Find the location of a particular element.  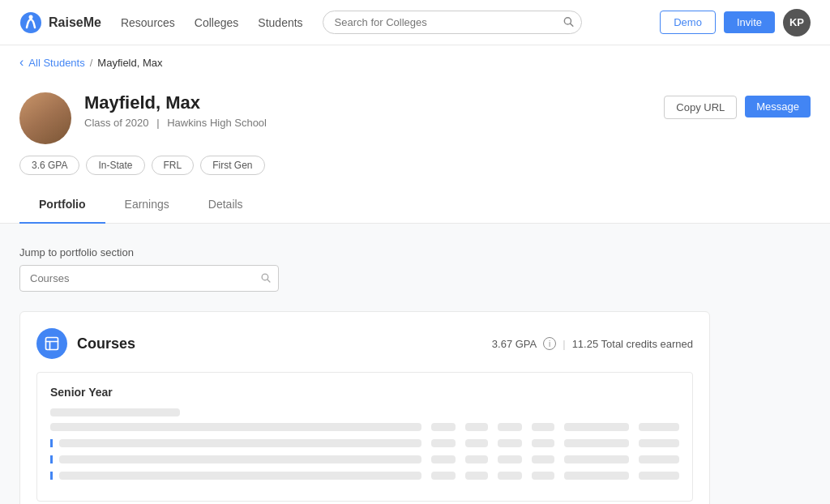

student-avatar is located at coordinates (45, 118).